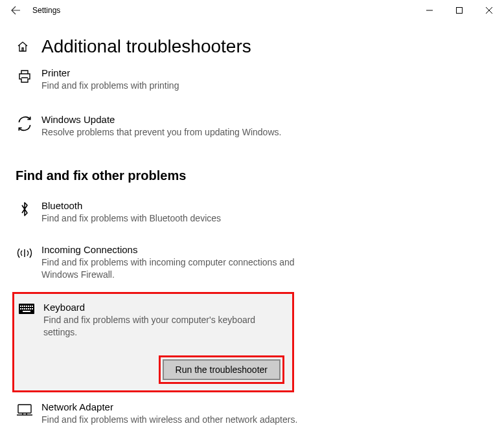 The height and width of the screenshot is (426, 504). I want to click on page-header: Additional troubleshooters, so click(260, 47).